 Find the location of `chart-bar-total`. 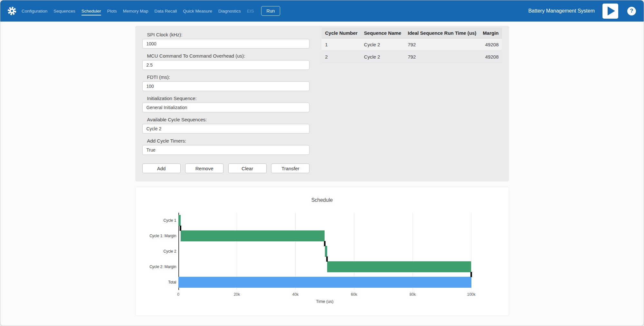

chart-bar-total is located at coordinates (325, 282).